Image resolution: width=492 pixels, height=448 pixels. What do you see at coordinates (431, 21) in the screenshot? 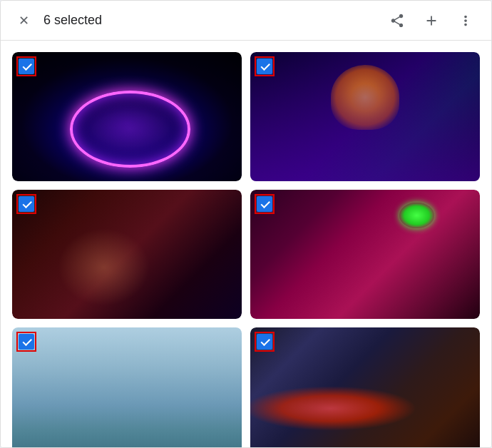
I see `toolbar-actions` at bounding box center [431, 21].